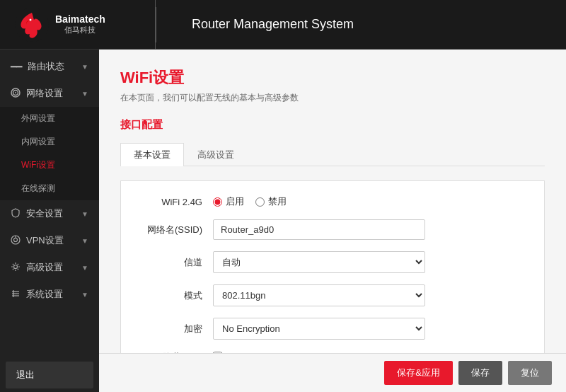 Image resolution: width=566 pixels, height=392 pixels. I want to click on security-arrow: ▼, so click(85, 214).